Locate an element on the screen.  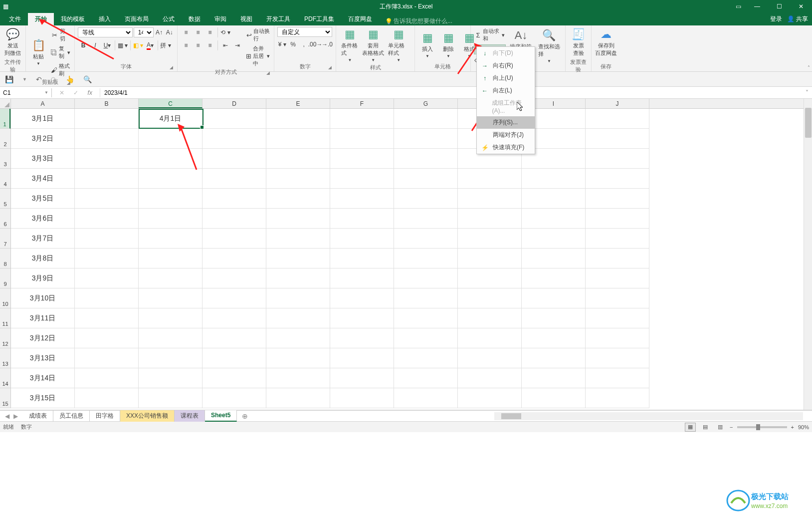
page-break-view-button: ▥ is located at coordinates (720, 427).